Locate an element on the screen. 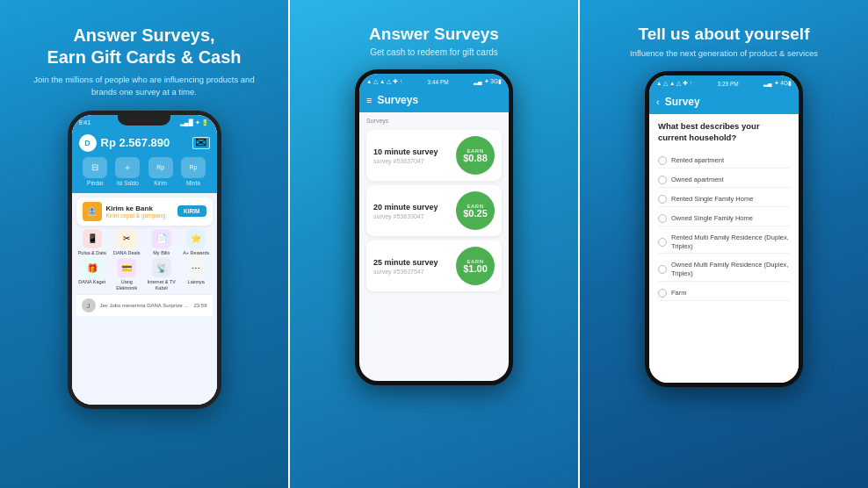 The width and height of the screenshot is (868, 488). grid-dana-kaget: 🎁 DANA Kaget is located at coordinates (93, 274).